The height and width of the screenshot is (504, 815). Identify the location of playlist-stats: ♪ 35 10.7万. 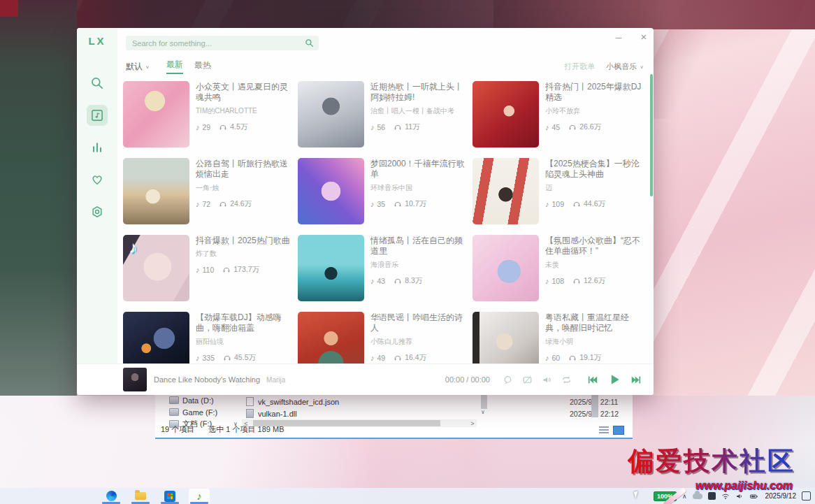
(419, 204).